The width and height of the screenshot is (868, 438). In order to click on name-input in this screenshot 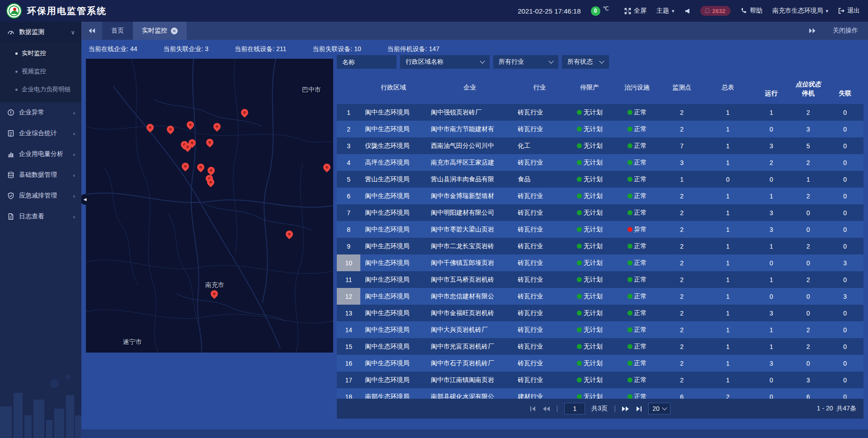, I will do `click(367, 62)`.